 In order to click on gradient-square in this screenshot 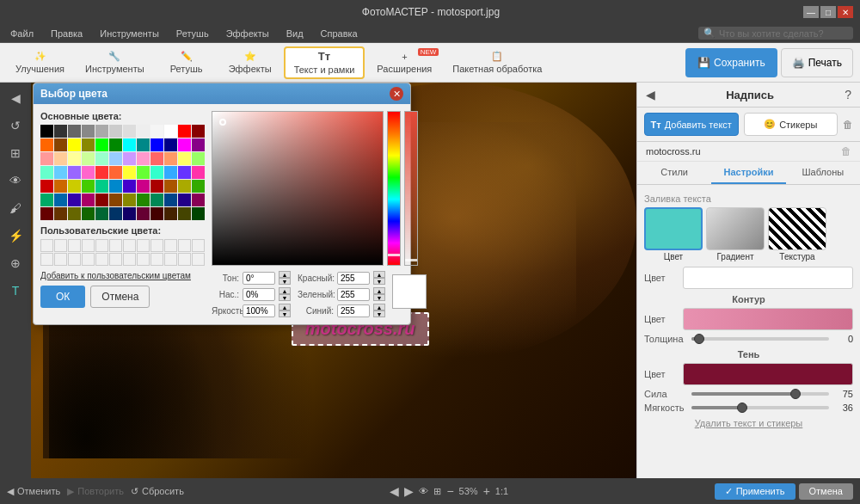, I will do `click(298, 188)`.